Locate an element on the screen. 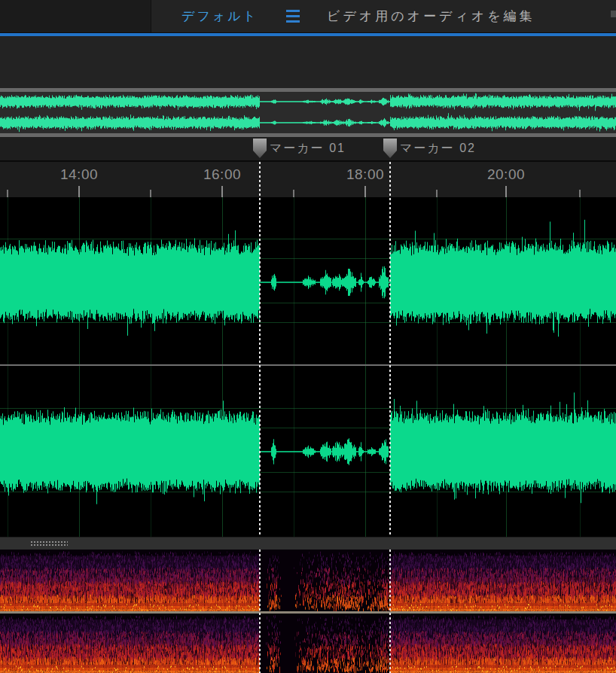 The image size is (616, 673). splitter-grip-handle is located at coordinates (49, 544).